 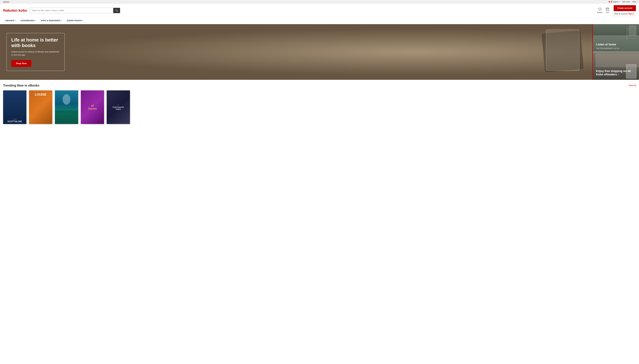 I want to click on hero-panel-shipping-chevron-icon: ›, so click(x=618, y=74).